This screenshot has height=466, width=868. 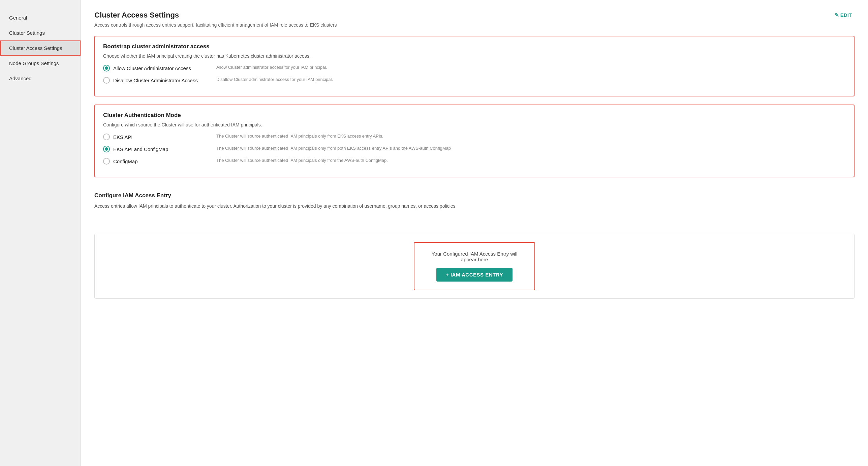 What do you see at coordinates (106, 80) in the screenshot?
I see `radio-circle-disallow` at bounding box center [106, 80].